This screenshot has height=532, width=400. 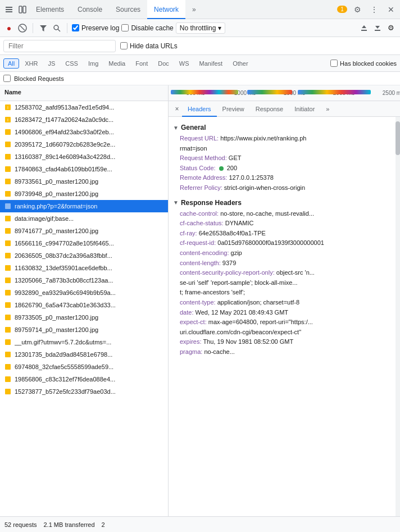 I want to click on list-item: 89733505_p0_master1200.jpg, so click(x=84, y=317).